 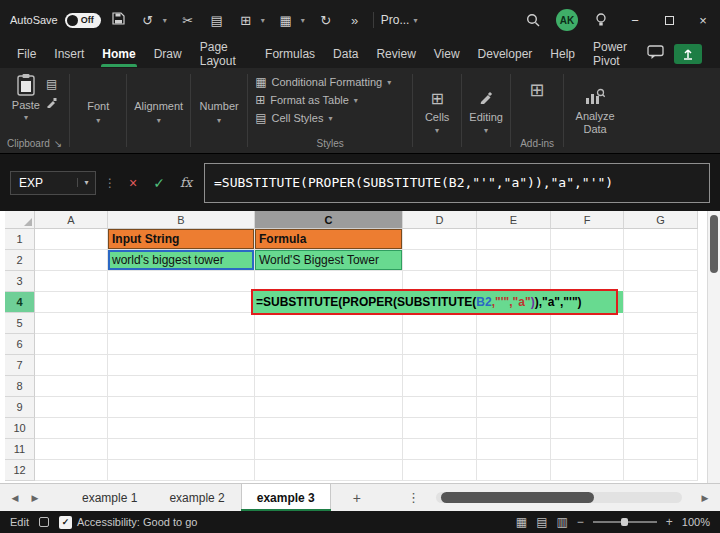 I want to click on alignment-group: Alignment ▾, so click(x=158, y=110).